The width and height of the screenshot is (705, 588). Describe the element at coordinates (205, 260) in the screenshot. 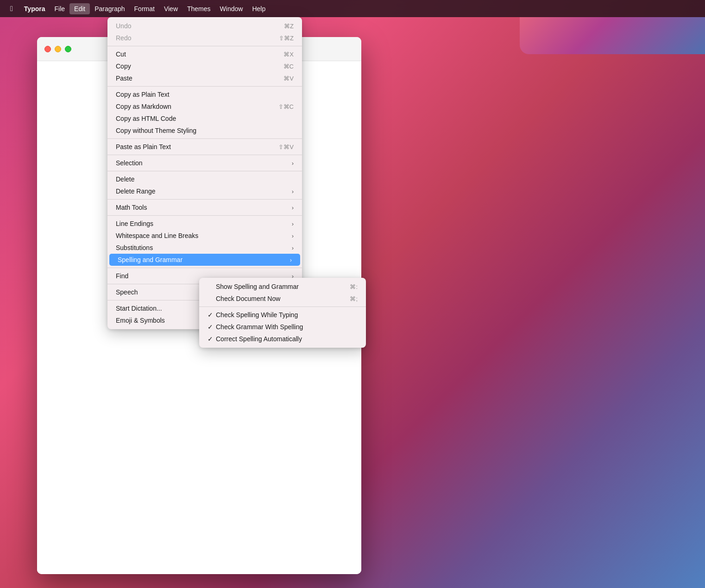

I see `menu-item-spelling-grammar: Spelling and Grammar ›` at that location.